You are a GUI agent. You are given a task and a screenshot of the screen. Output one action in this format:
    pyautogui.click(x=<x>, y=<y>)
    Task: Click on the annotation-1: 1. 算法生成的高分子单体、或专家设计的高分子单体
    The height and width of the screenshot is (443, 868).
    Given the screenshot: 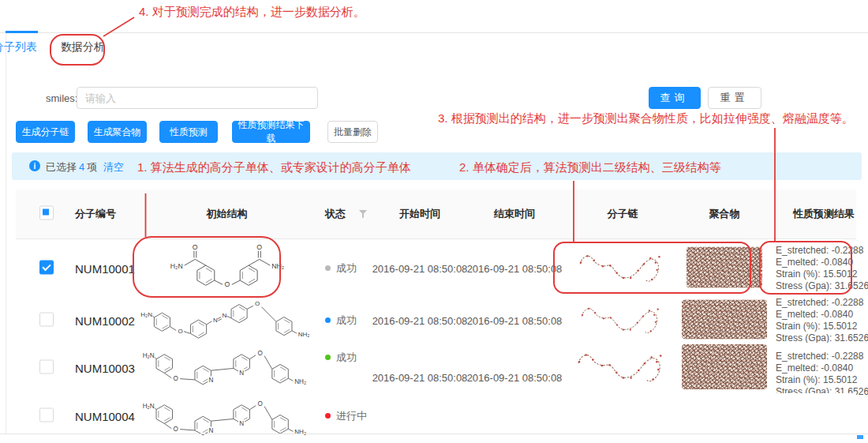 What is the action you would take?
    pyautogui.click(x=275, y=167)
    